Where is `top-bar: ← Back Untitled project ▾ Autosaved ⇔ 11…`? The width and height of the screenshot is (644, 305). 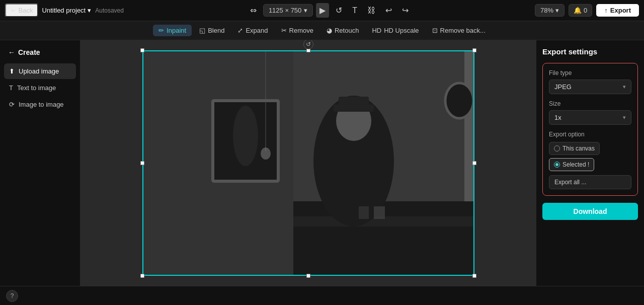
top-bar: ← Back Untitled project ▾ Autosaved ⇔ 11… is located at coordinates (322, 11).